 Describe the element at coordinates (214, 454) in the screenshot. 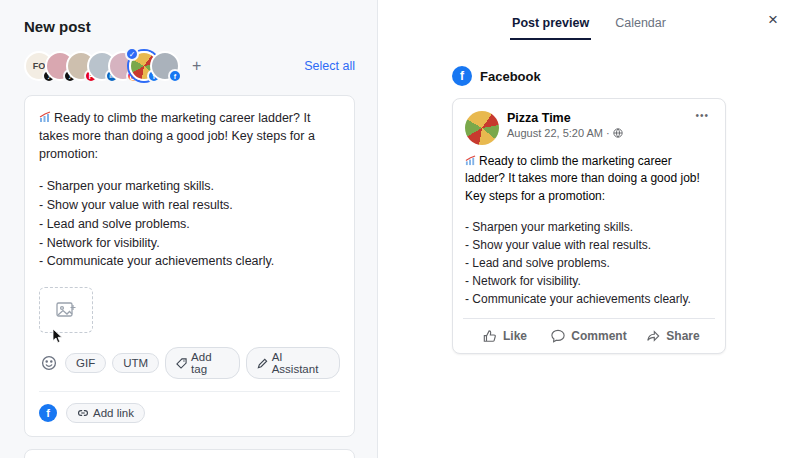

I see `tab-publish-regularly: Publish regularly` at that location.